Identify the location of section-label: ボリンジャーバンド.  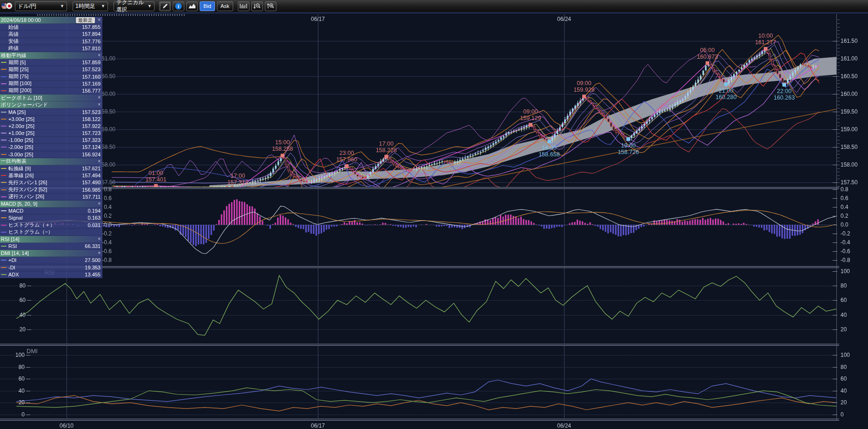
(48, 105).